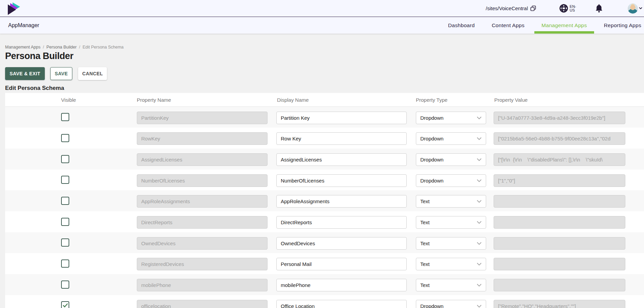  What do you see at coordinates (65, 47) in the screenshot?
I see `breadcrumb: Management Apps/Persona Builder/Edit Per…` at bounding box center [65, 47].